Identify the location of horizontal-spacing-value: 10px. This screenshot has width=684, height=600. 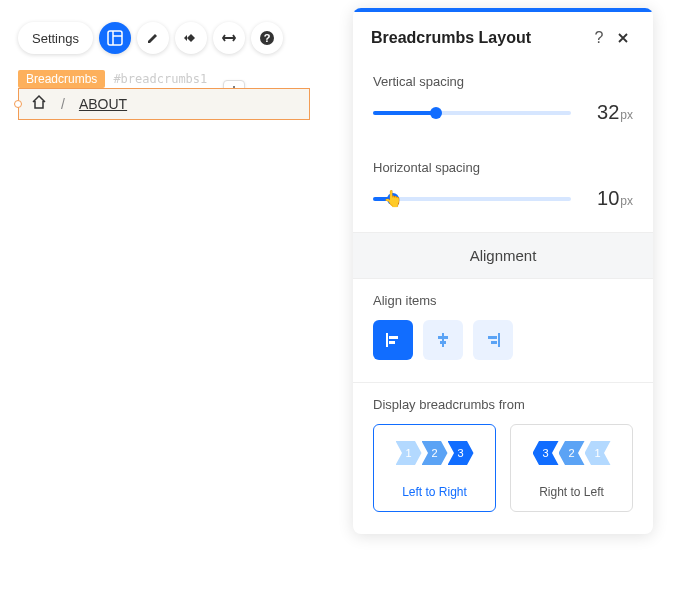
(610, 198).